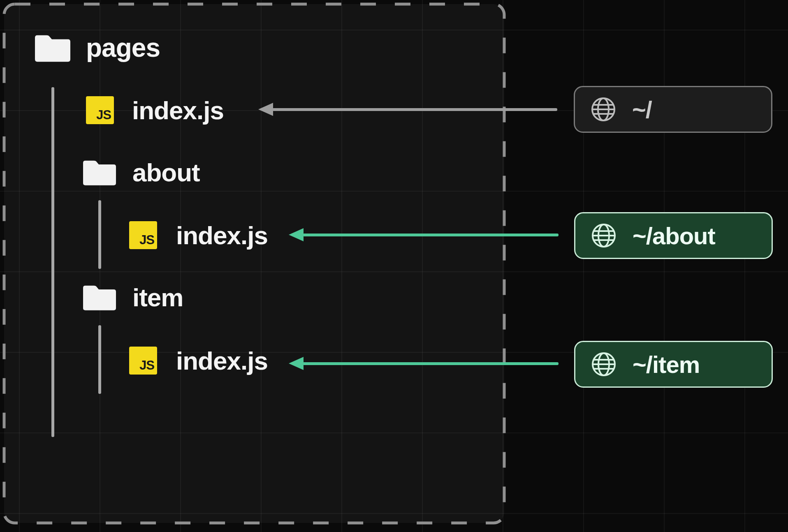  What do you see at coordinates (100, 359) in the screenshot?
I see `tree-line-item` at bounding box center [100, 359].